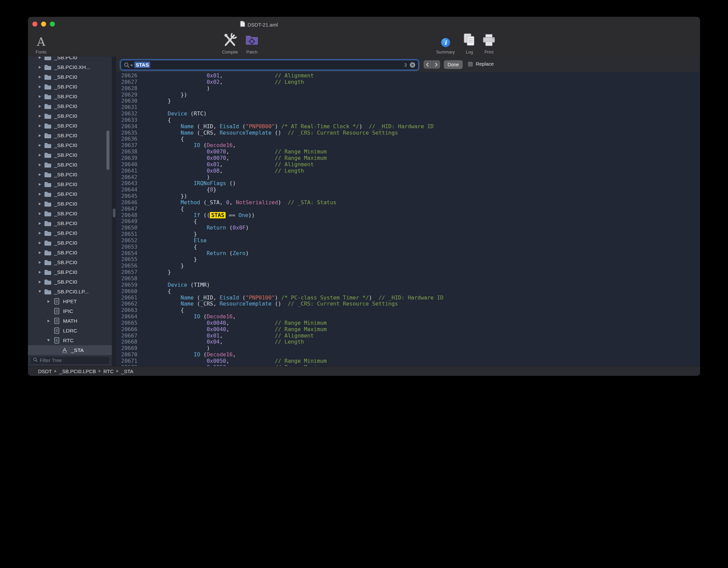 This screenshot has width=728, height=568. I want to click on code-token: ,, so click(234, 316).